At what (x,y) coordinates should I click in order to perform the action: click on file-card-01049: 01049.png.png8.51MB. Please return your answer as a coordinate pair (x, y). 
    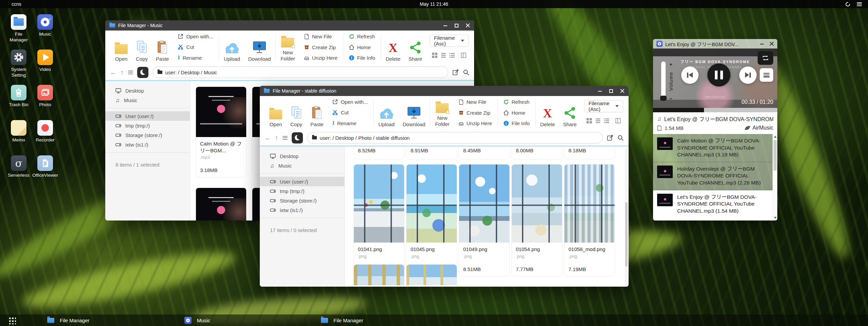
    Looking at the image, I should click on (484, 220).